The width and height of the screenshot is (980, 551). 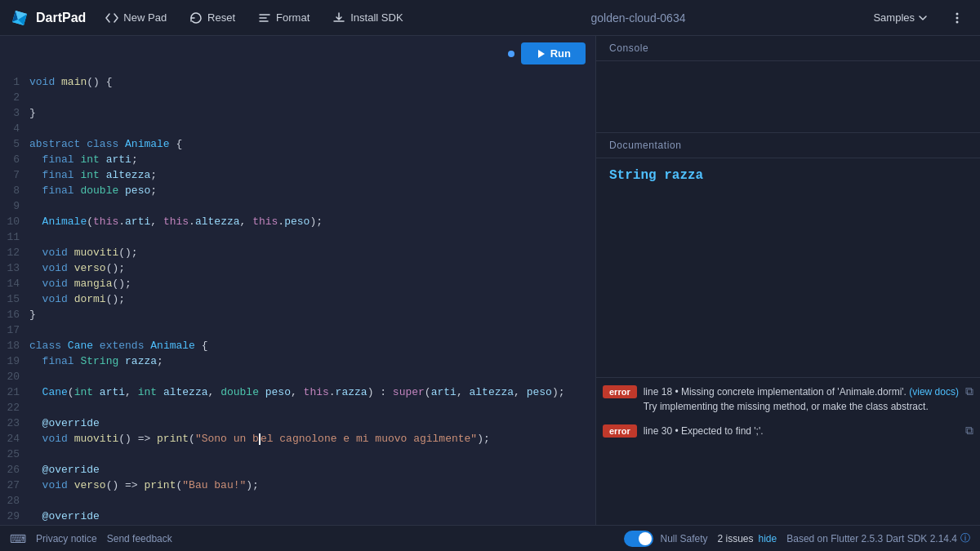 What do you see at coordinates (788, 451) in the screenshot?
I see `errors-section: error line 18 • Missing concrete impleme…` at bounding box center [788, 451].